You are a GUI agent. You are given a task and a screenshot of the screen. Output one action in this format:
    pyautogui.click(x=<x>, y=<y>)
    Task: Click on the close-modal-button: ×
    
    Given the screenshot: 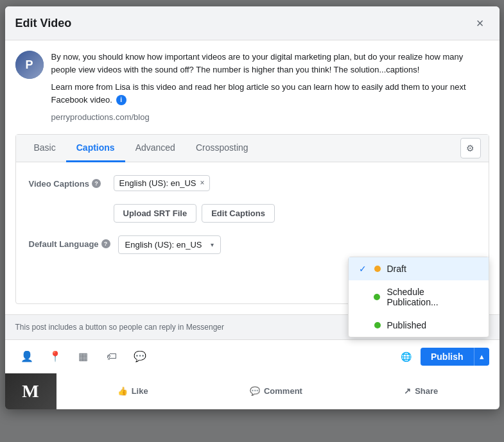 What is the action you would take?
    pyautogui.click(x=480, y=23)
    